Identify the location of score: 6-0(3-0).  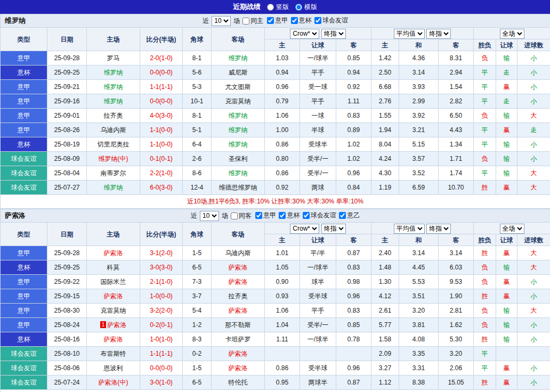
(161, 187).